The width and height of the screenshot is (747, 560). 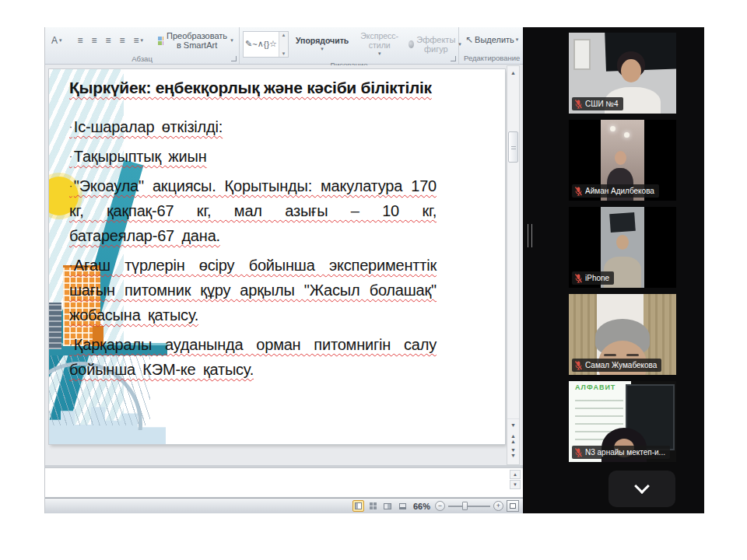 What do you see at coordinates (95, 40) in the screenshot?
I see `align-center-button: ≡` at bounding box center [95, 40].